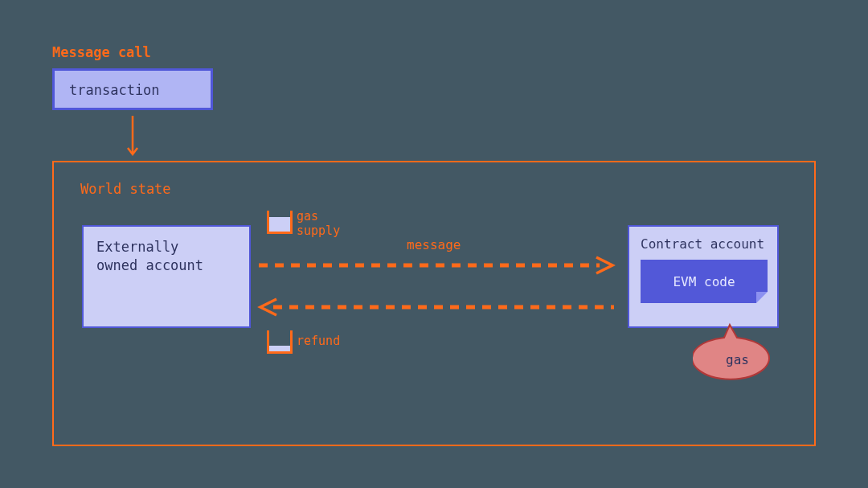  What do you see at coordinates (166, 265) in the screenshot?
I see `eoa-label-line2: owned account` at bounding box center [166, 265].